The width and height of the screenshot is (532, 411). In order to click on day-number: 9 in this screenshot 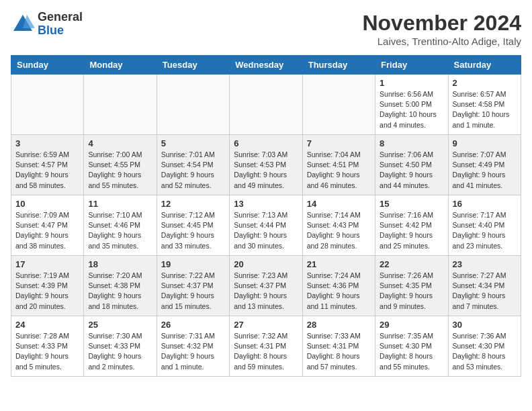, I will do `click(485, 144)`.